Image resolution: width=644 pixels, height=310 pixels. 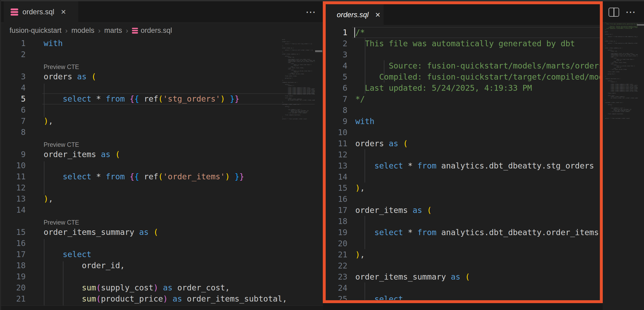 I want to click on code-line: 1with, so click(x=162, y=43).